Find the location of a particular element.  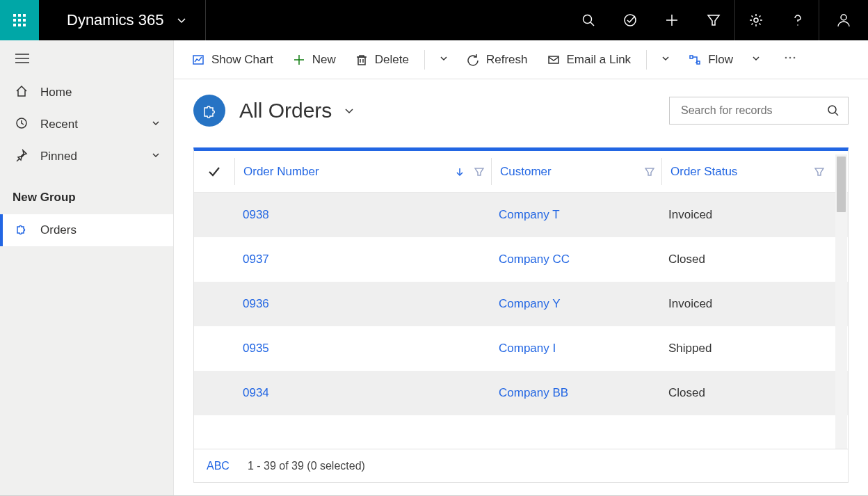

column-label: Customer is located at coordinates (526, 172).